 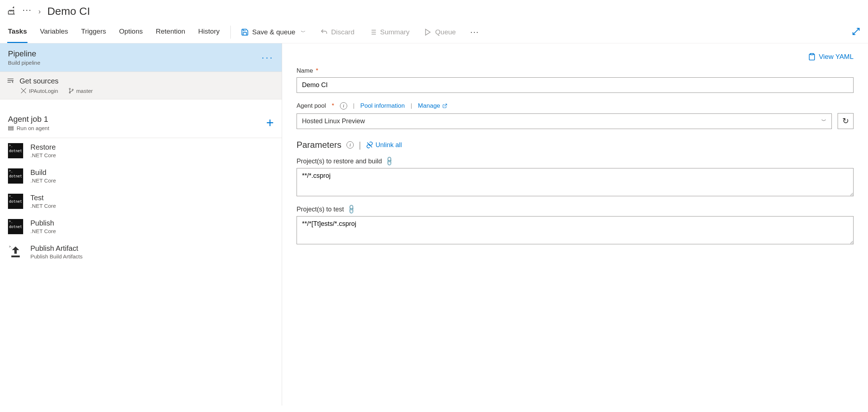 What do you see at coordinates (273, 32) in the screenshot?
I see `save-label: Save & queue` at bounding box center [273, 32].